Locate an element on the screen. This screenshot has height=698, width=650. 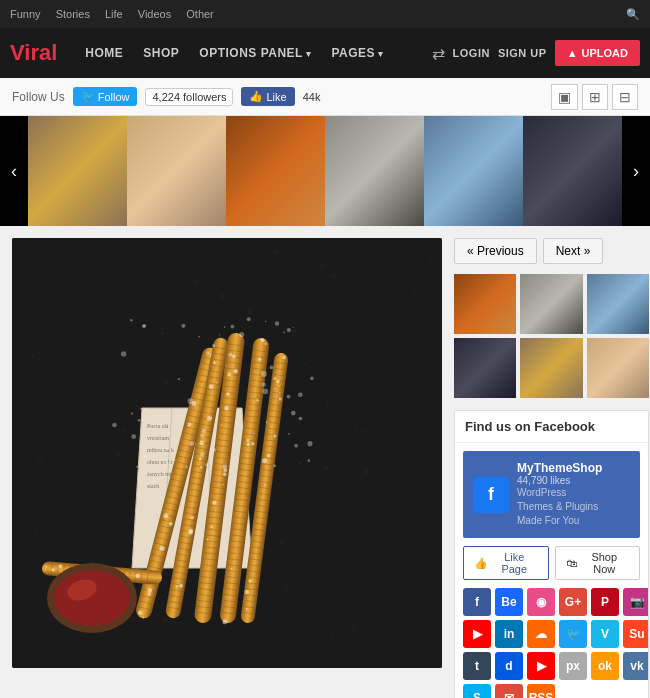
pagination-nav: « Previous Next » is located at coordinates (552, 251).